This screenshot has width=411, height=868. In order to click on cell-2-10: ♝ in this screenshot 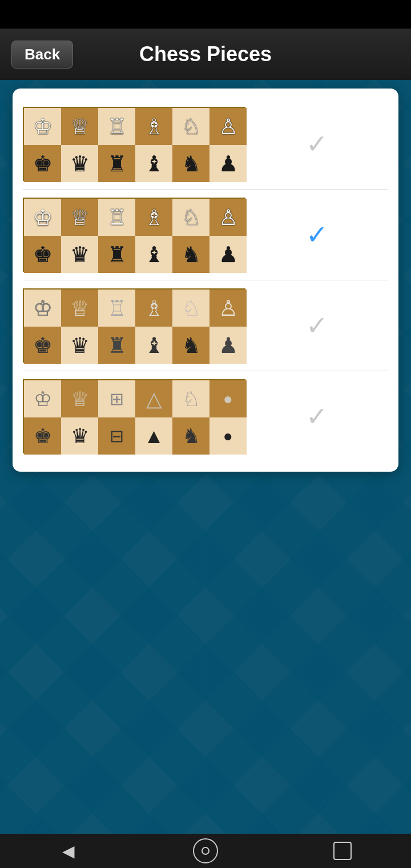, I will do `click(154, 255)`.